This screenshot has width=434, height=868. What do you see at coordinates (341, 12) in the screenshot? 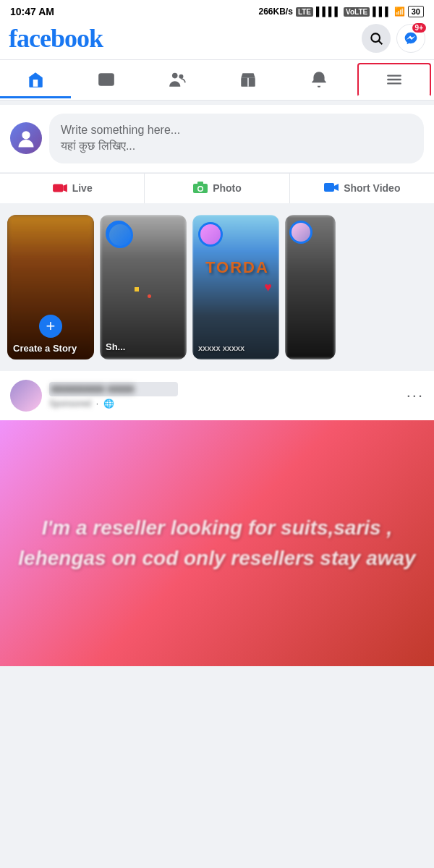
I see `status-right: 266KB/s LTE ▌▌▌▌ VoLTE ▌▌▌ 📶 30` at bounding box center [341, 12].